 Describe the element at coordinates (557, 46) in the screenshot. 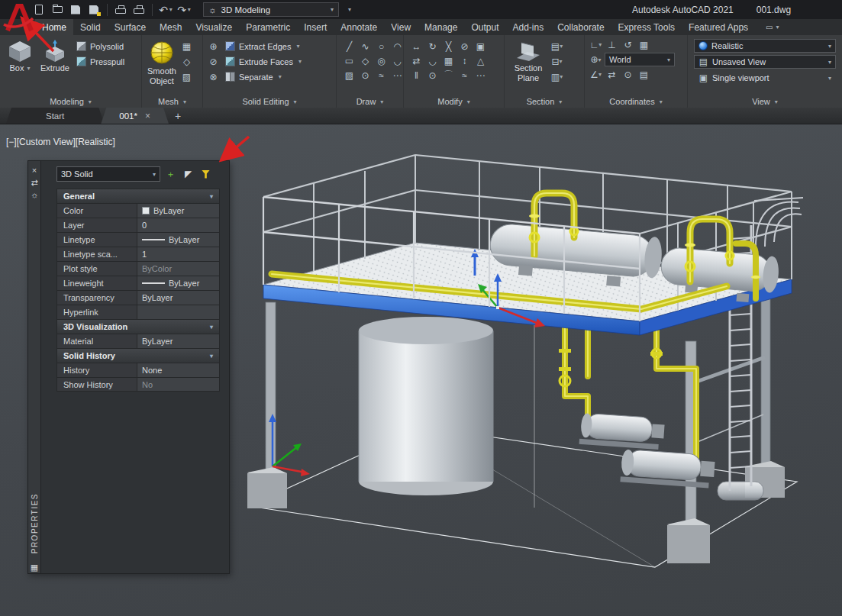

I see `live-section-icon: ▤▾` at that location.